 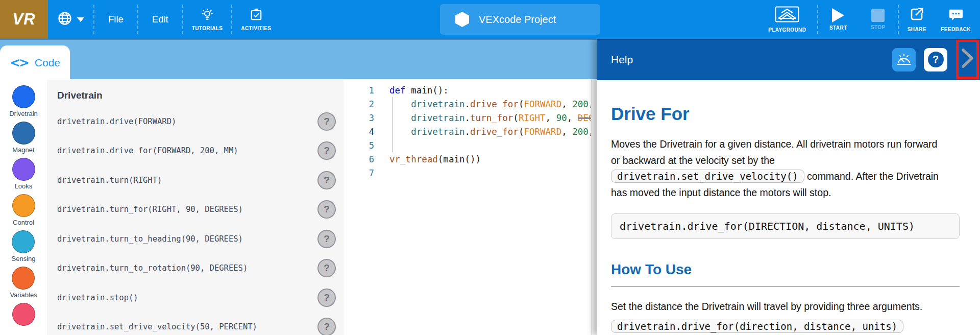 What do you see at coordinates (197, 95) in the screenshot?
I see `command-group-header: Drivetrain` at bounding box center [197, 95].